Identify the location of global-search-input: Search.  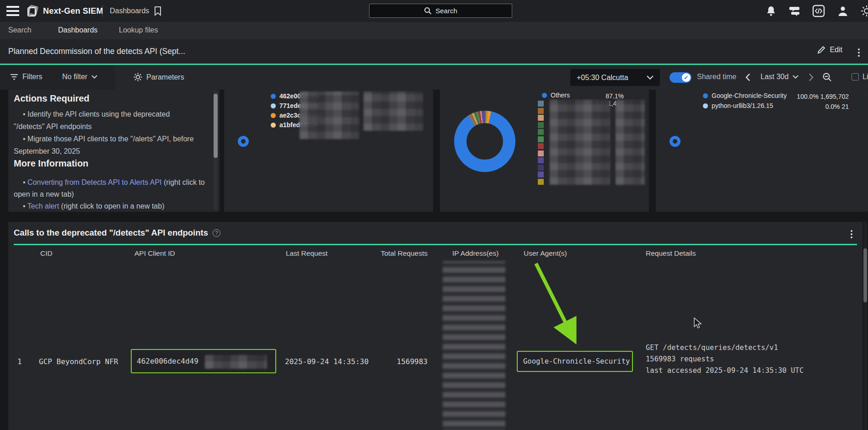
(441, 11).